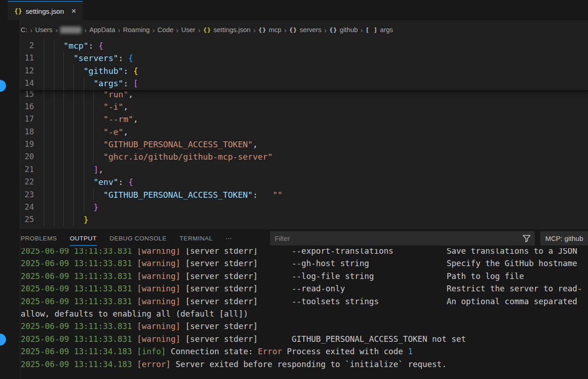  I want to click on code-line-11: 11 "servers": {, so click(294, 58).